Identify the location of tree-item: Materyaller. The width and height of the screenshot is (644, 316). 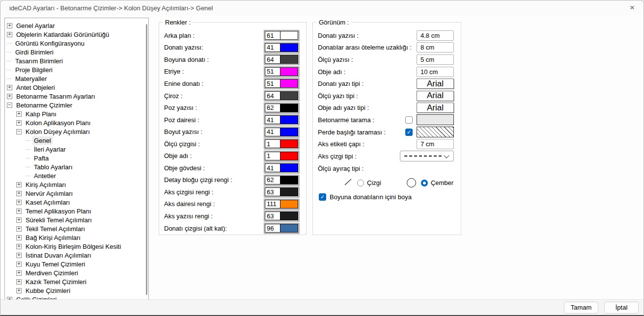
(77, 79).